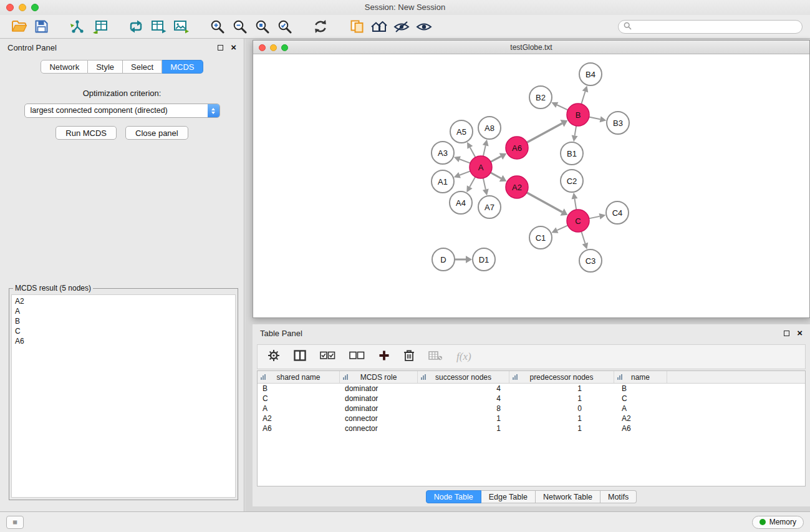 Image resolution: width=810 pixels, height=532 pixels. Describe the element at coordinates (357, 357) in the screenshot. I see `deselect-all-button` at that location.